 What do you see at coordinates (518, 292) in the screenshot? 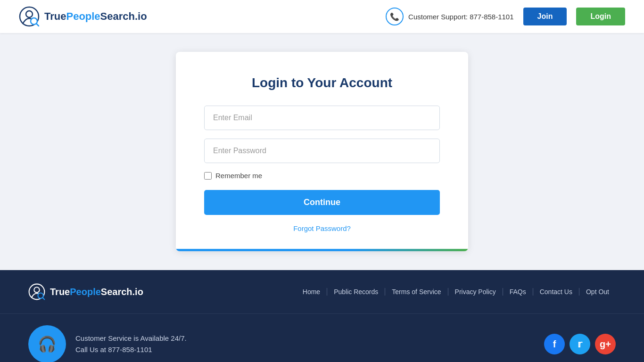
I see `footer-nav-faqs: FAQs` at bounding box center [518, 292].